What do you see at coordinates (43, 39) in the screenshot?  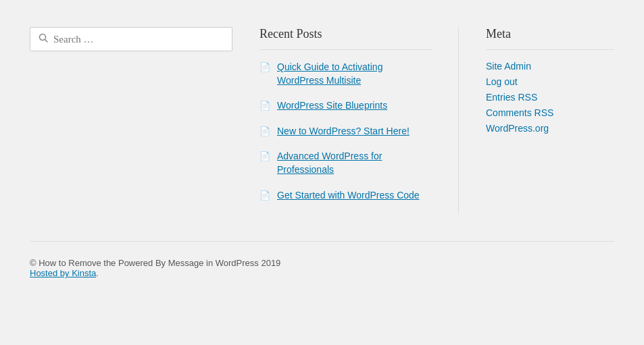 I see `search-icon` at bounding box center [43, 39].